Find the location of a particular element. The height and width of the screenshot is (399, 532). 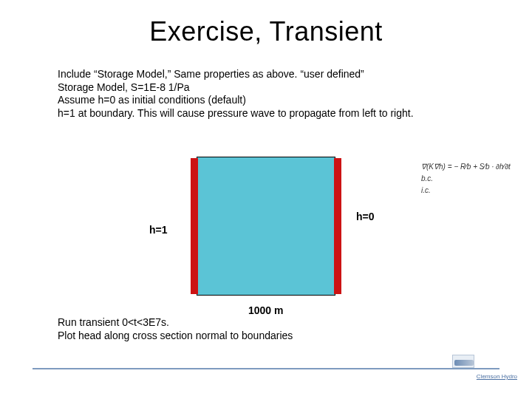

footer-divider is located at coordinates (266, 369).